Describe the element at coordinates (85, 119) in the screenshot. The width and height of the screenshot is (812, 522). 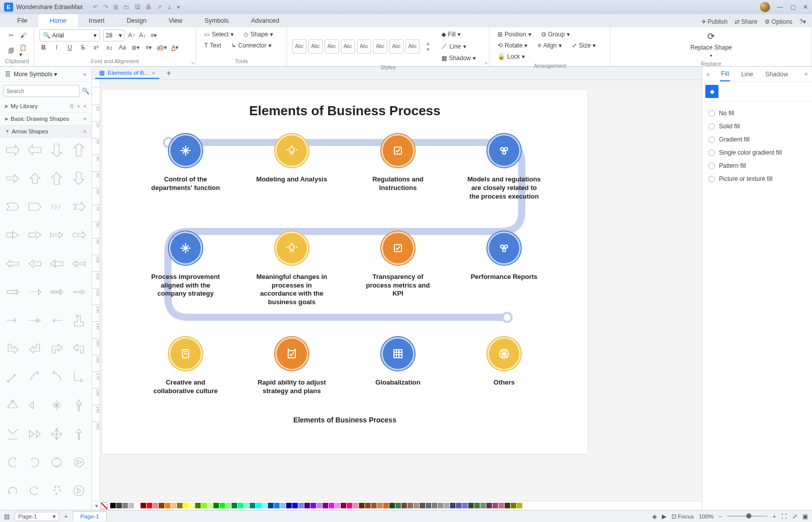
I see `lib-close-icon: ×` at that location.